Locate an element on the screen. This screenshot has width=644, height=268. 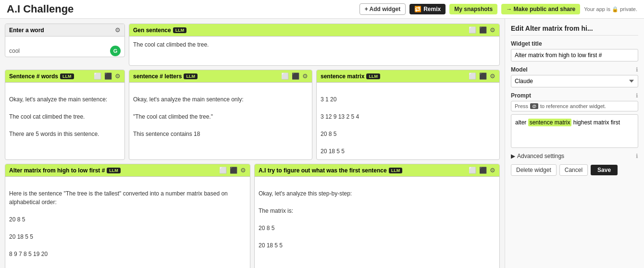
prompt-part1: alter is located at coordinates (522, 122).